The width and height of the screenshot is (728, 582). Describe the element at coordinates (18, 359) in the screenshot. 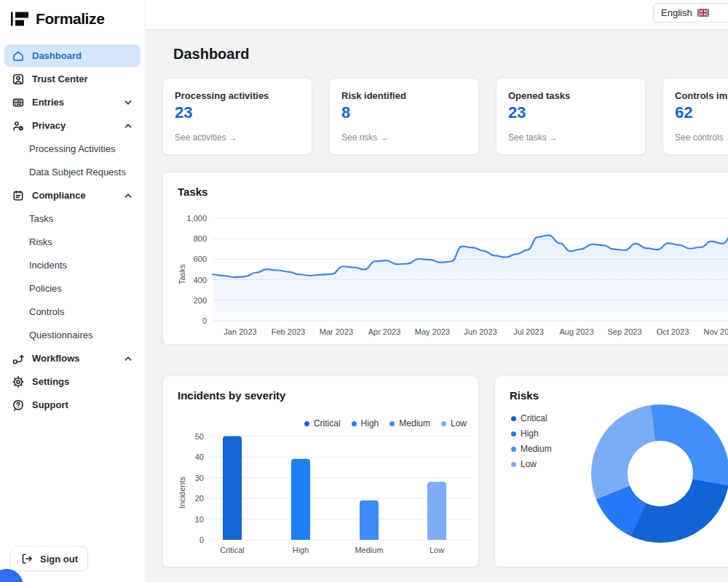

I see `workflow-icon` at that location.